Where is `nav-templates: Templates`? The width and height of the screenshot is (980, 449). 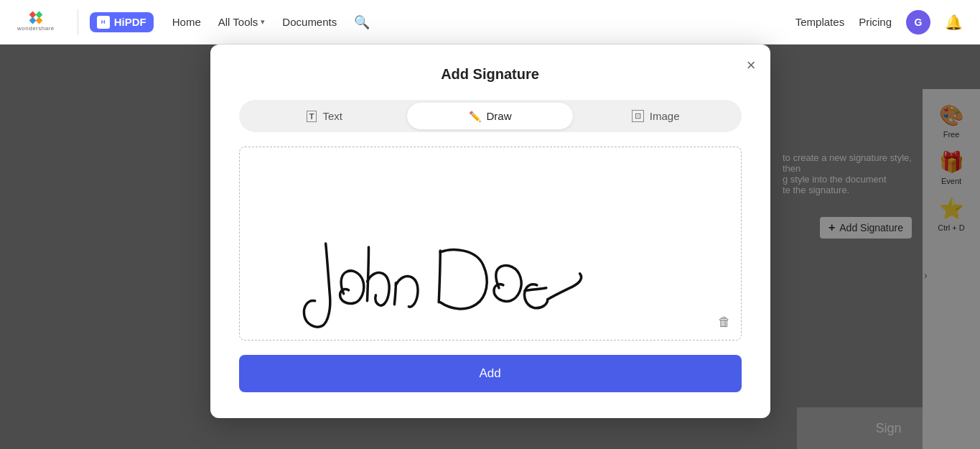
nav-templates: Templates is located at coordinates (820, 22).